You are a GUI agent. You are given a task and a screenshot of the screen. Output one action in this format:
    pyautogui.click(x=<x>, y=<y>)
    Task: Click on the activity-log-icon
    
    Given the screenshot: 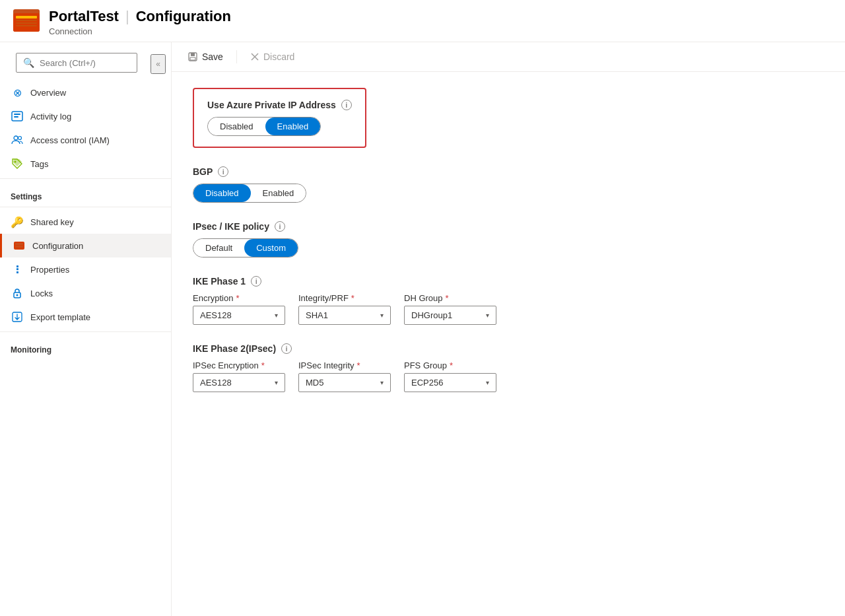 What is the action you would take?
    pyautogui.click(x=17, y=116)
    